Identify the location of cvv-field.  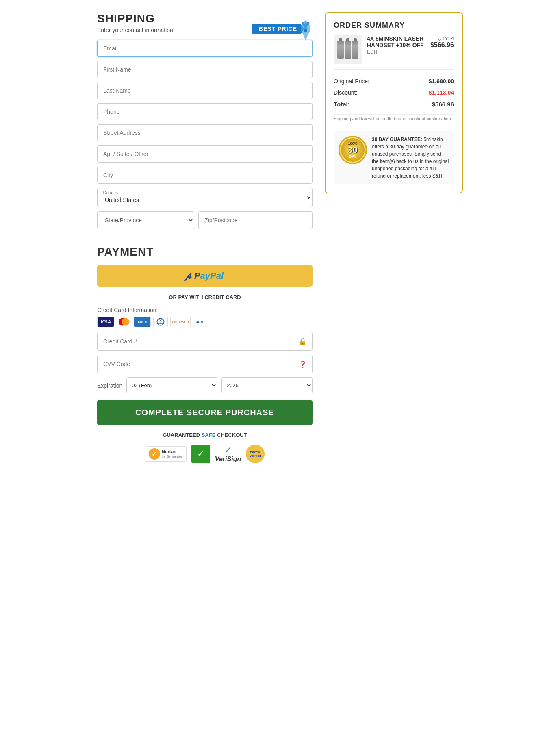
(205, 364).